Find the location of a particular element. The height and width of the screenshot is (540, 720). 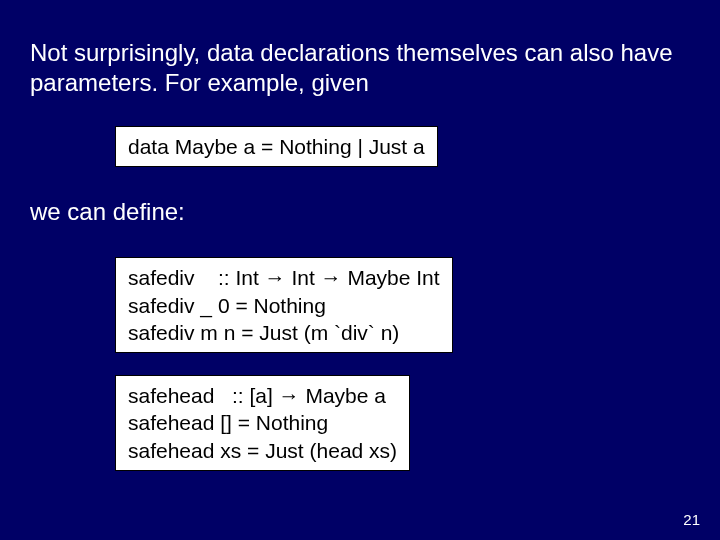

mid-paragraph: we can define: is located at coordinates (360, 212).